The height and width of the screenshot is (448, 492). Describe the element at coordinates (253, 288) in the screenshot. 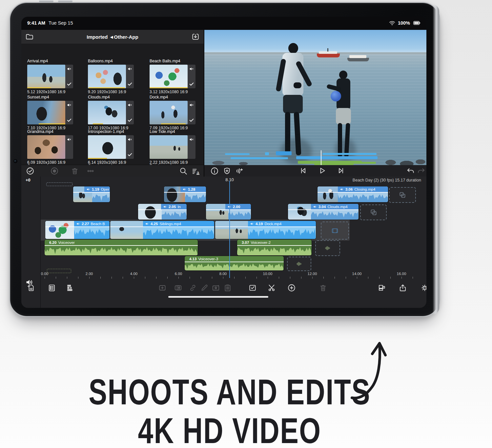

I see `select-mode-icon` at that location.